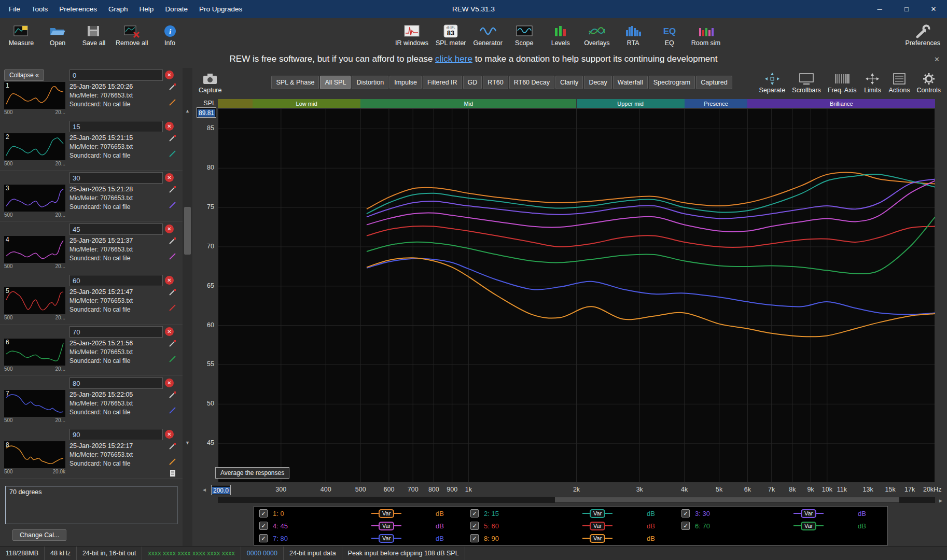 The image size is (947, 560). Describe the element at coordinates (35, 95) in the screenshot. I see `measurement-thumbnail: 1` at that location.